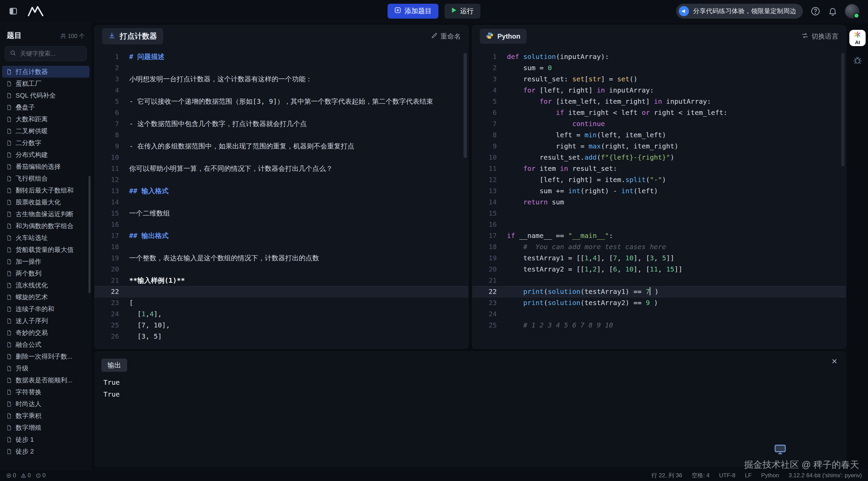  What do you see at coordinates (46, 96) in the screenshot?
I see `sidebar-item: SQL 代码补全` at bounding box center [46, 96].